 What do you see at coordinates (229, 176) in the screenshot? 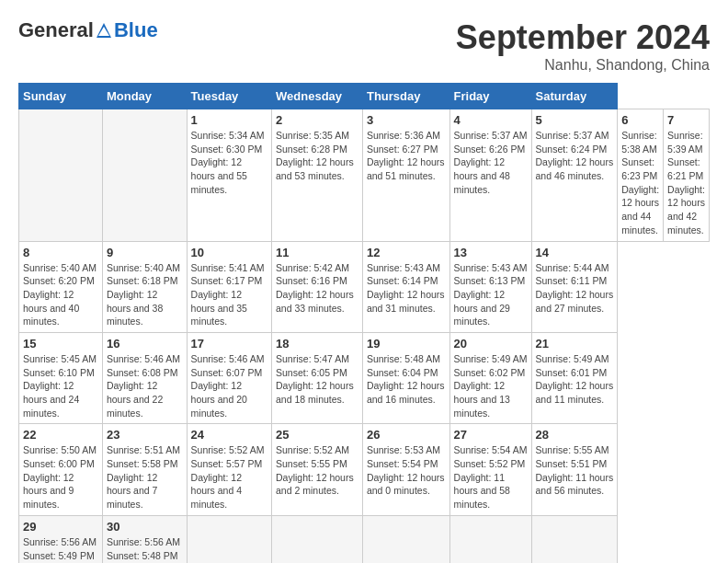
I see `calendar-day-cell: 1 Sunrise: 5:34 AM Sunset: 6:30 PM Dayli…` at bounding box center [229, 176].